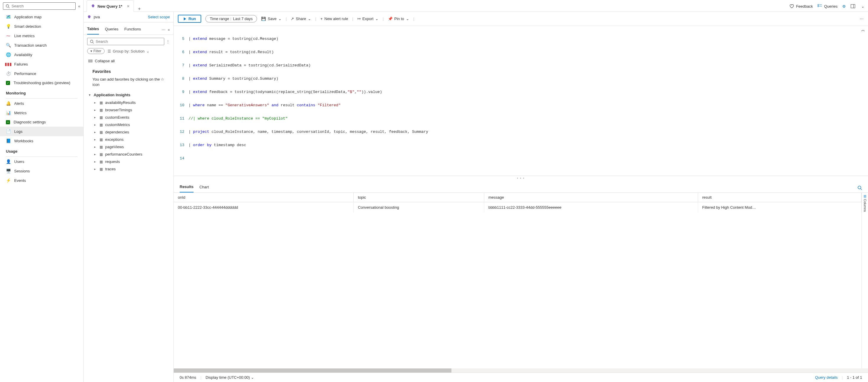 The image size is (868, 382). I want to click on sidebar-item-alerts: 🔔Alerts, so click(42, 103).